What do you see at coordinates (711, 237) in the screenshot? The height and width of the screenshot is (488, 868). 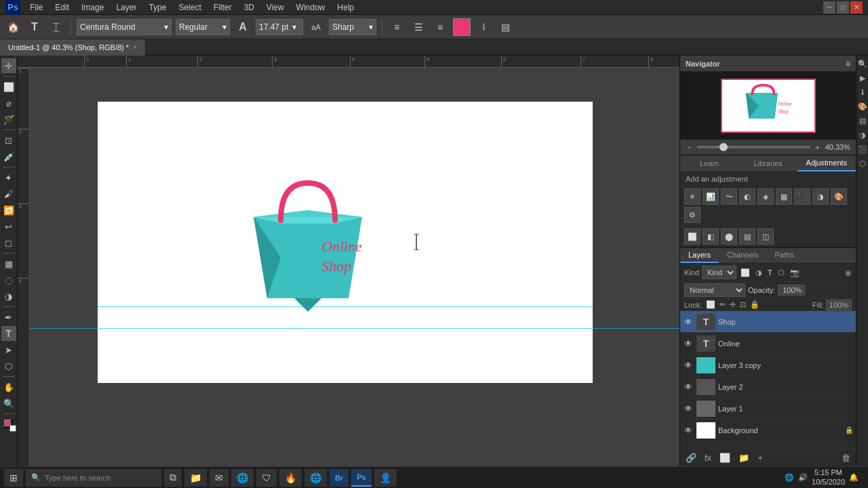 I see `posterize-icon: ◧` at bounding box center [711, 237].